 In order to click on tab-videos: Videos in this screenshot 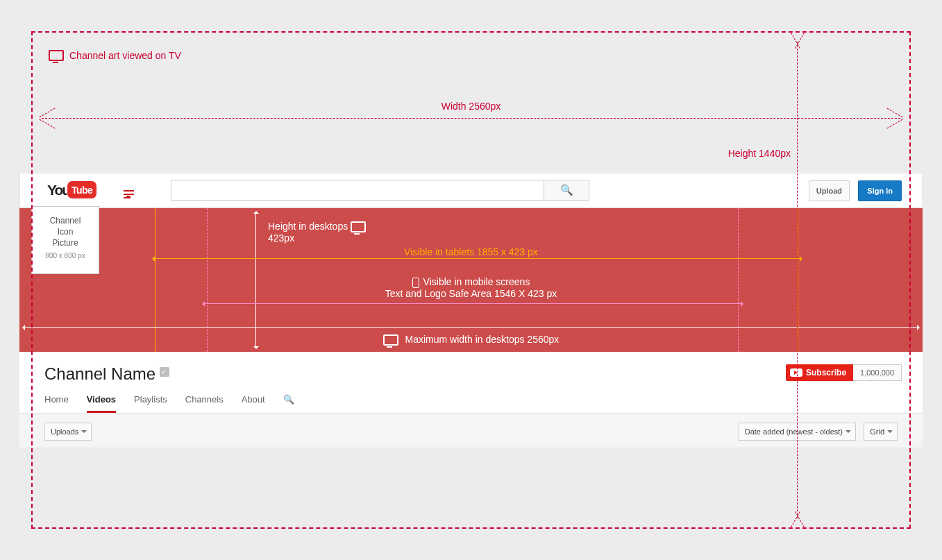, I will do `click(101, 404)`.